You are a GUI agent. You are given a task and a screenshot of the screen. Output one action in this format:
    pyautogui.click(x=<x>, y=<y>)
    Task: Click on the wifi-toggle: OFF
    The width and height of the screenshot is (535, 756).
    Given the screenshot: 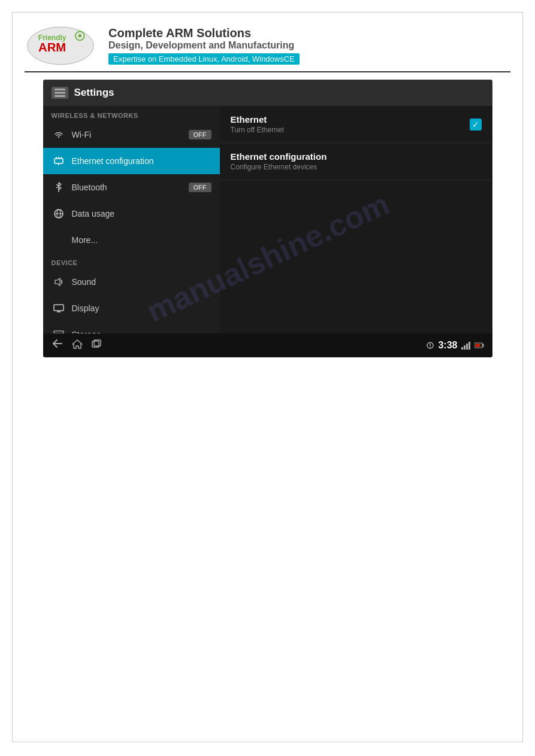 What is the action you would take?
    pyautogui.click(x=200, y=135)
    